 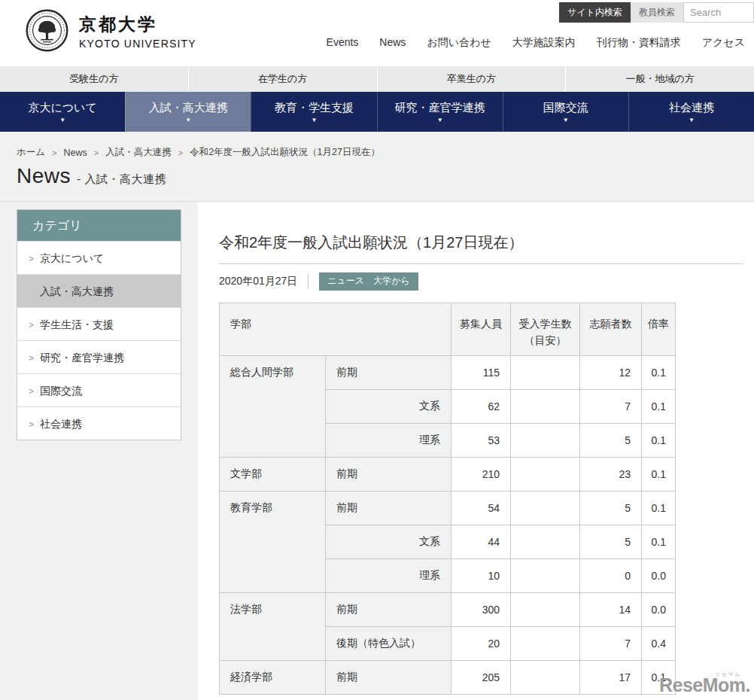 What do you see at coordinates (283, 79) in the screenshot?
I see `audience-nav-item: 在学生の方` at bounding box center [283, 79].